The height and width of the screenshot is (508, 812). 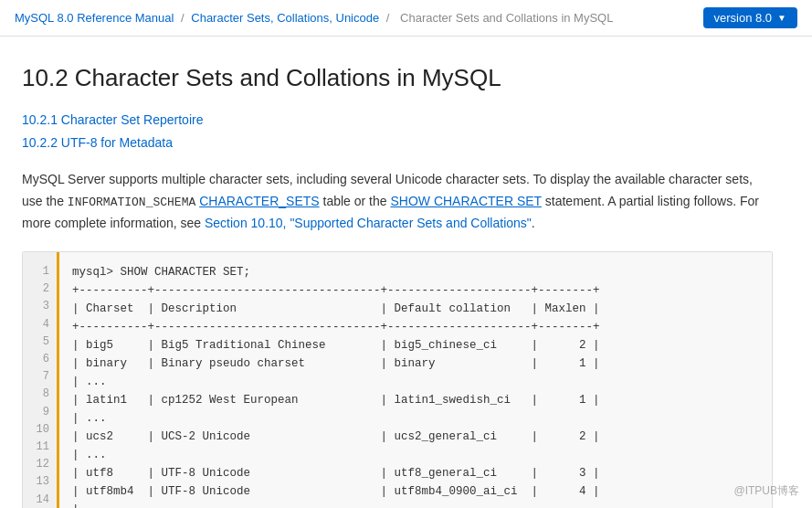 What do you see at coordinates (397, 79) in the screenshot?
I see `page-title: 10.2 Character Sets and Collations in My…` at bounding box center [397, 79].